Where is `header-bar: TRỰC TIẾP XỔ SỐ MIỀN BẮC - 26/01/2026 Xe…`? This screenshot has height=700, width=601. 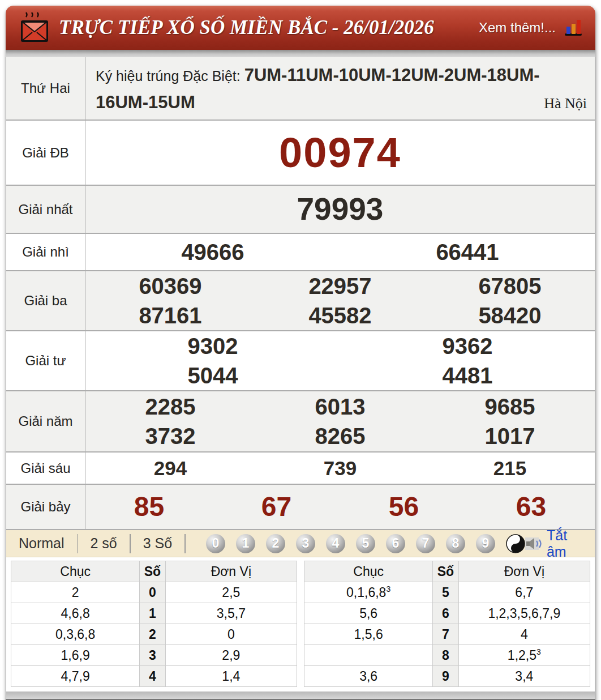
header-bar: TRỰC TIẾP XỔ SỐ MIỀN BẮC - 26/01/2026 Xe… is located at coordinates (300, 28).